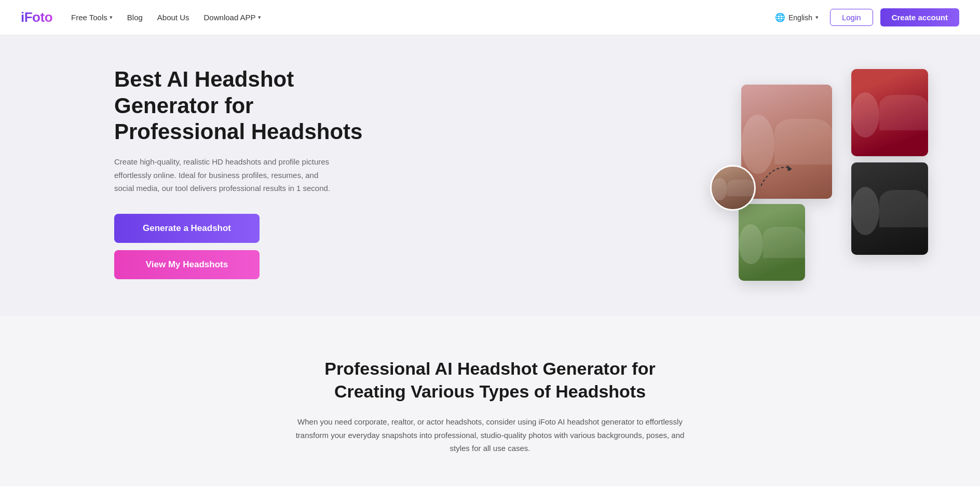 This screenshot has height=492, width=980. What do you see at coordinates (824, 173) in the screenshot?
I see `hero-images` at bounding box center [824, 173].